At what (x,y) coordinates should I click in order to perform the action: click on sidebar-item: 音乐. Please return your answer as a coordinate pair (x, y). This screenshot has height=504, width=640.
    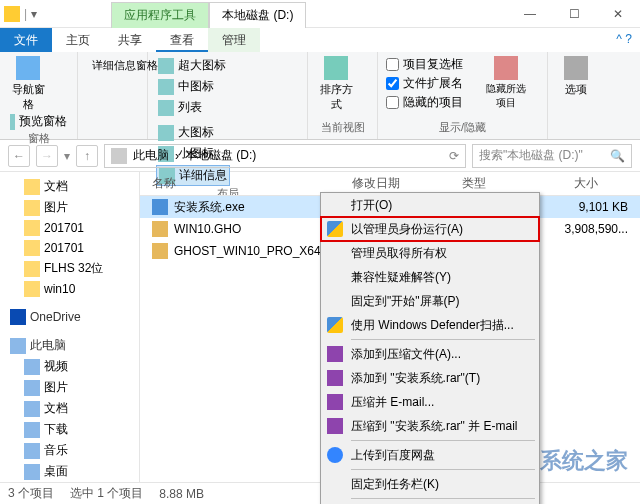
    Looking at the image, I should click on (70, 450).